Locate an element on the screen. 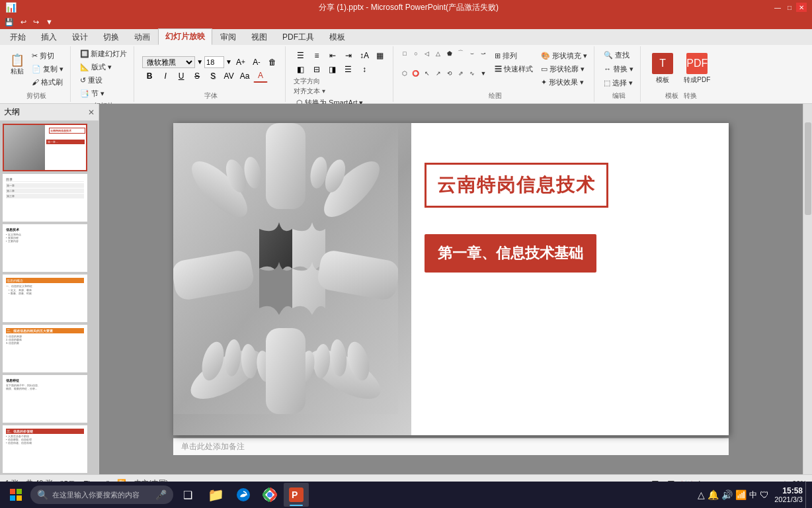 The width and height of the screenshot is (812, 508). arrange-button: ⊞ 排列 is located at coordinates (514, 56).